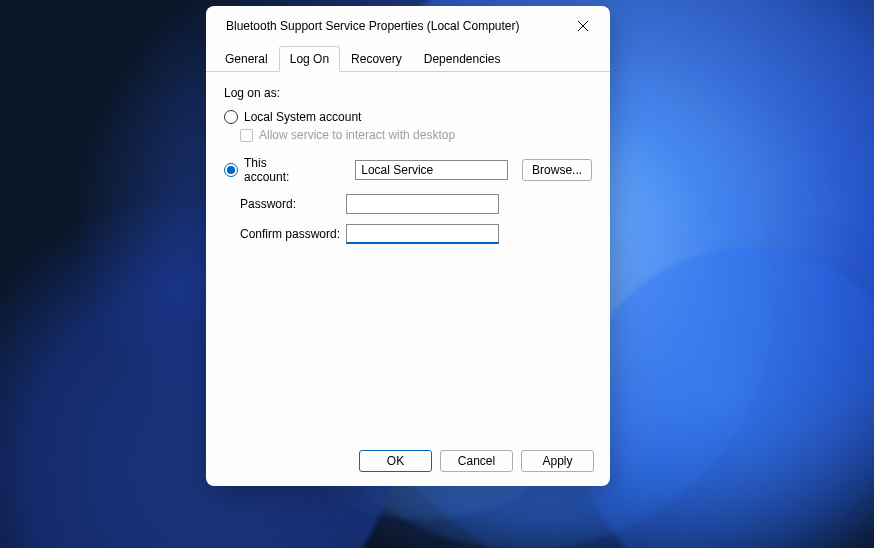 This screenshot has width=874, height=548. I want to click on tab-dependencies: Dependencies, so click(462, 58).